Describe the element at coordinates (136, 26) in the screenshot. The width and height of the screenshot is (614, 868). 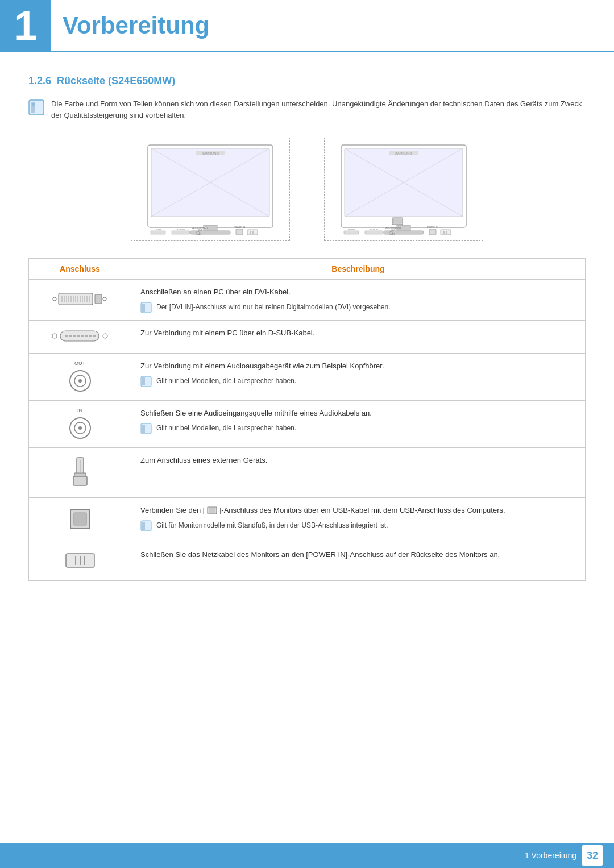
I see `chapter-title: Vorbereitung` at that location.